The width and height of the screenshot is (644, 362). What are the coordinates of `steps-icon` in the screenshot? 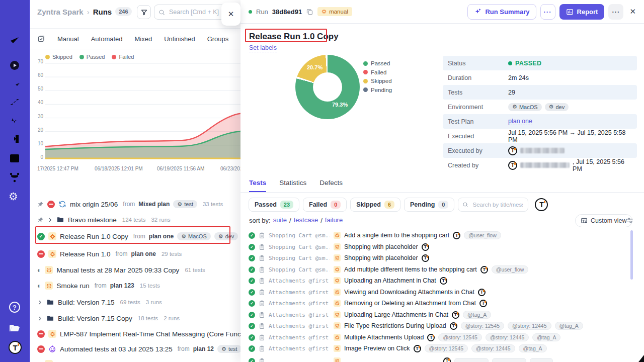 It's located at (15, 102).